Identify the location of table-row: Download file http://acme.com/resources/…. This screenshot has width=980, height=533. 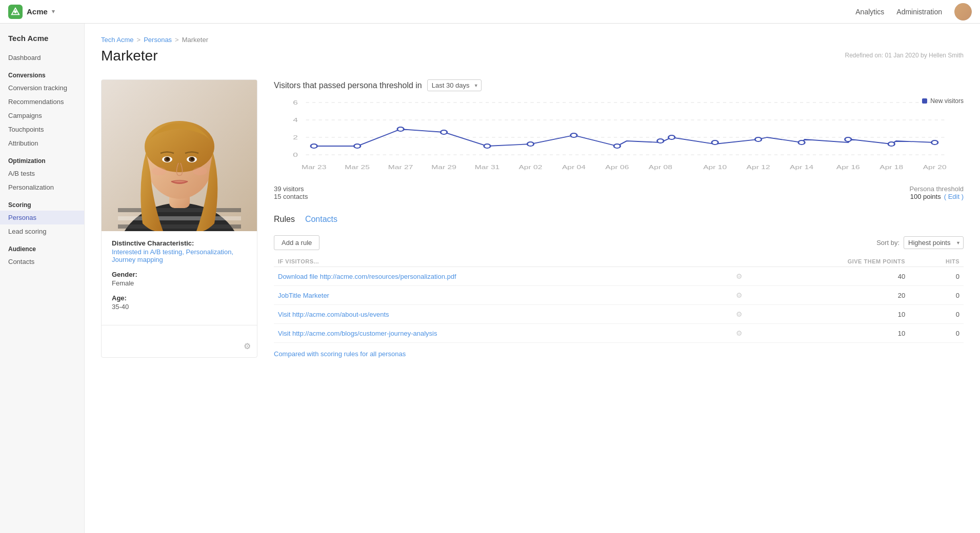
(618, 277).